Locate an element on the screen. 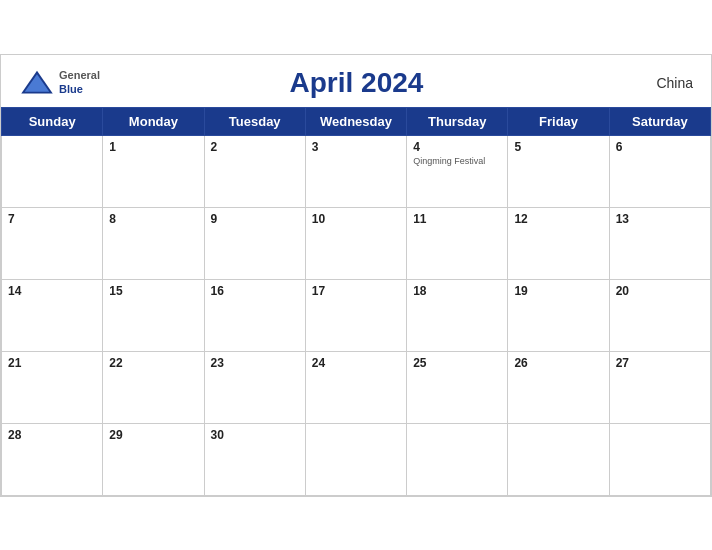 The height and width of the screenshot is (550, 712). day-number: 29 is located at coordinates (153, 435).